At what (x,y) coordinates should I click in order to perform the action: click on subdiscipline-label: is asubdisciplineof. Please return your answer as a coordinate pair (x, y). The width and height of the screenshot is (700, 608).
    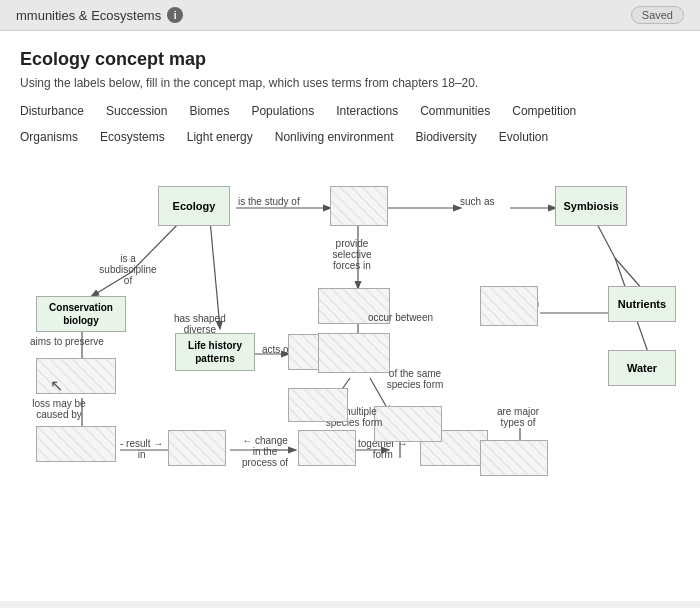
    Looking at the image, I should click on (128, 270).